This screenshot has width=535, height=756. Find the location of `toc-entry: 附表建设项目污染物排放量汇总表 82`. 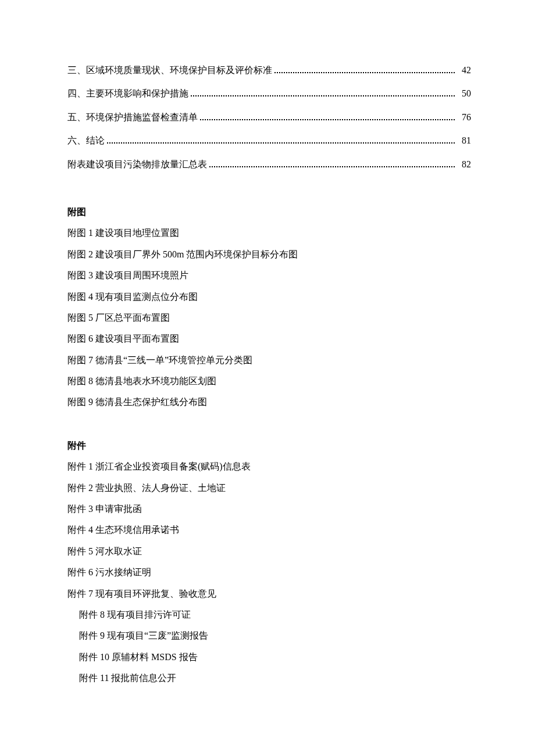

toc-entry: 附表建设项目污染物排放量汇总表 82 is located at coordinates (269, 164).